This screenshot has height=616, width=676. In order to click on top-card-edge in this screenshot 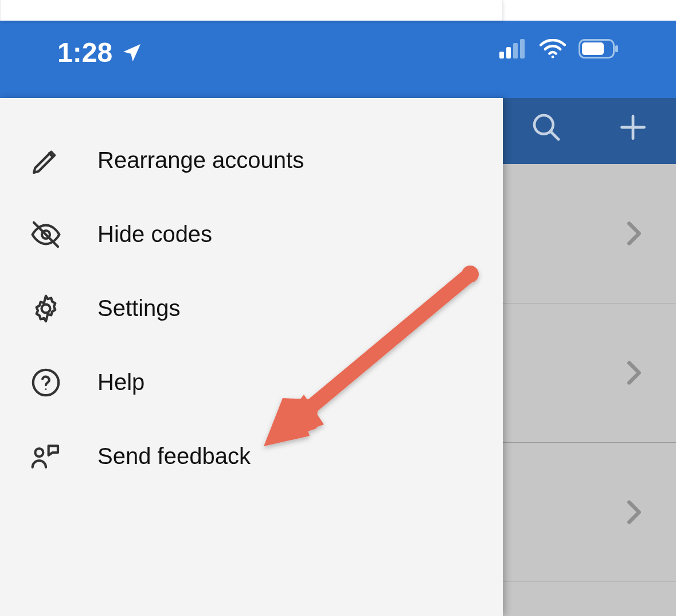, I will do `click(251, 10)`.